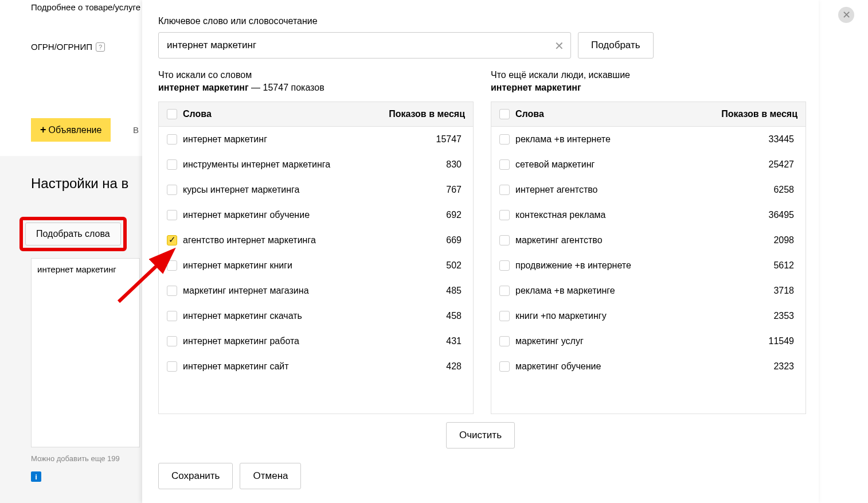  I want to click on clear-input-icon: ✕, so click(560, 46).